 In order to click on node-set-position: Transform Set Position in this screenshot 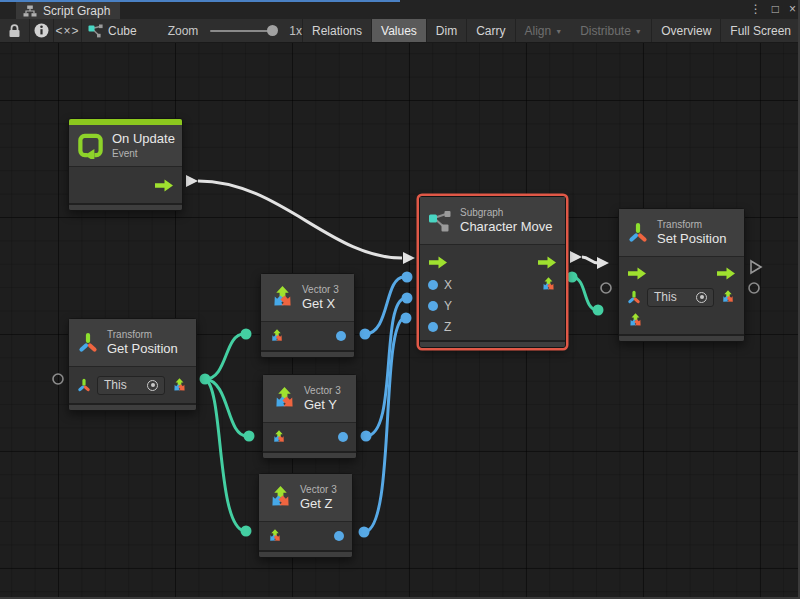, I will do `click(682, 275)`.